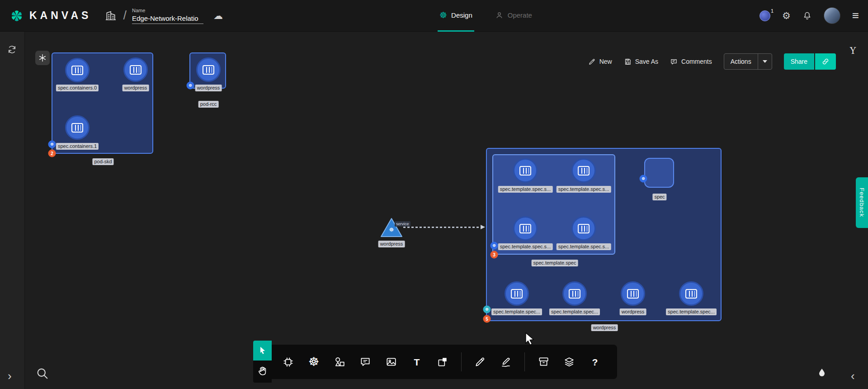 This screenshot has height=389, width=868. What do you see at coordinates (443, 227) in the screenshot?
I see `service-edge` at bounding box center [443, 227].